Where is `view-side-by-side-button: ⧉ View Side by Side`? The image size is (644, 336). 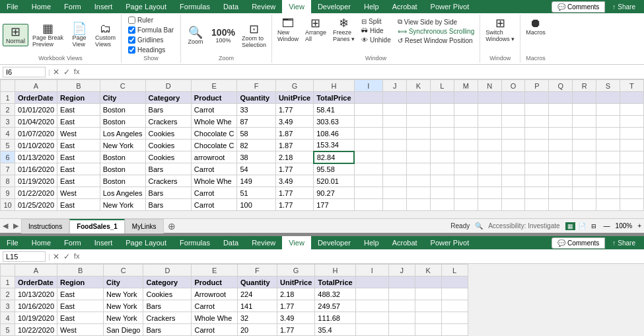 view-side-by-side-button: ⧉ View Side by Side is located at coordinates (436, 22).